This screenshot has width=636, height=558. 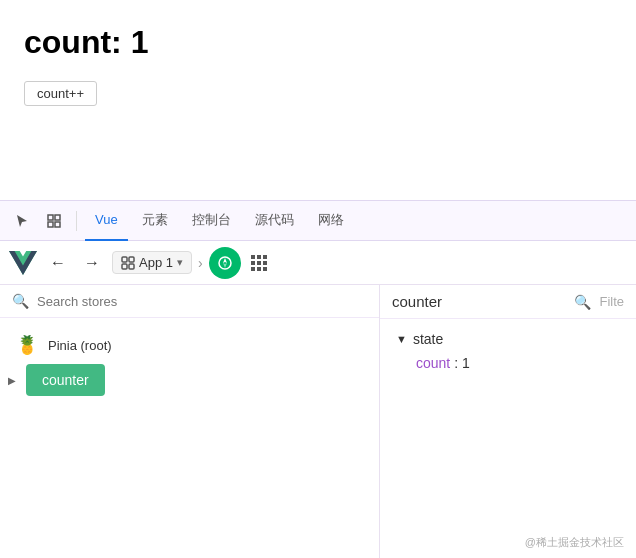 I want to click on breadcrumb-arrow: ›, so click(x=200, y=263).